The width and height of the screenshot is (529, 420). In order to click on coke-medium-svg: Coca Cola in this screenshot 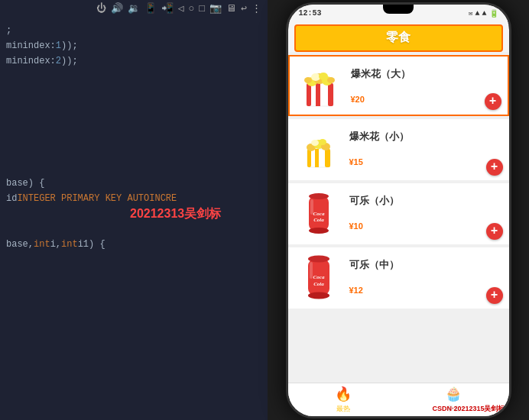, I will do `click(319, 276)`.